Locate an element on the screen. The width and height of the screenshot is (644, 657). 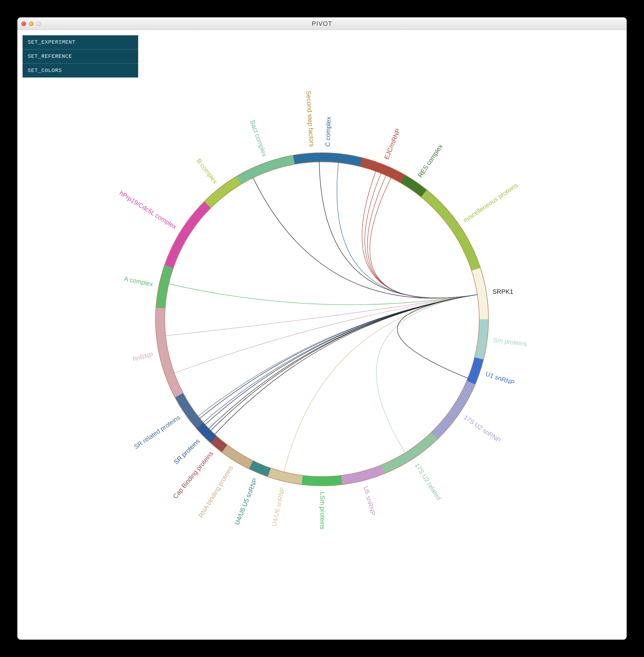
category-label: 17S U2 snRNP is located at coordinates (482, 429).